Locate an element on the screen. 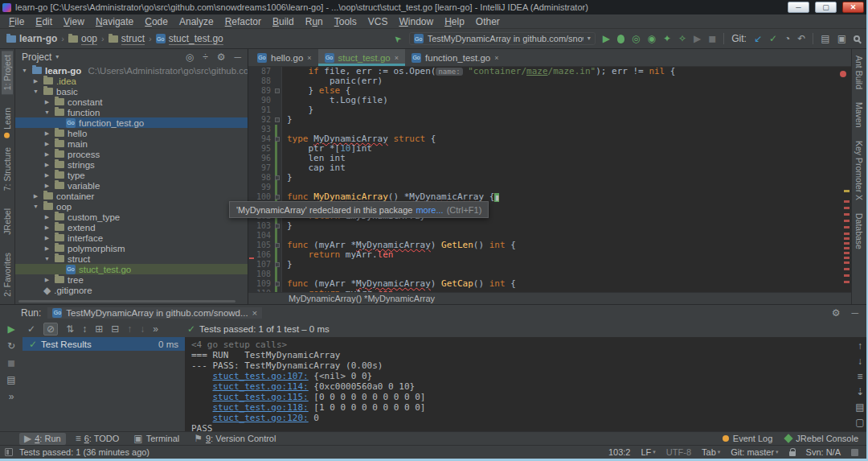  breadcrumb-struct: struct is located at coordinates (127, 39).